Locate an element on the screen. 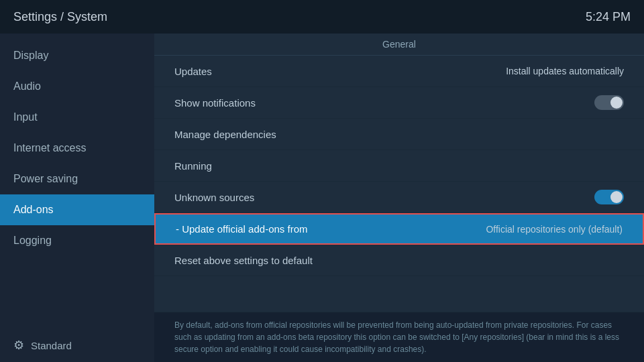  standard-label: Standard is located at coordinates (51, 346).